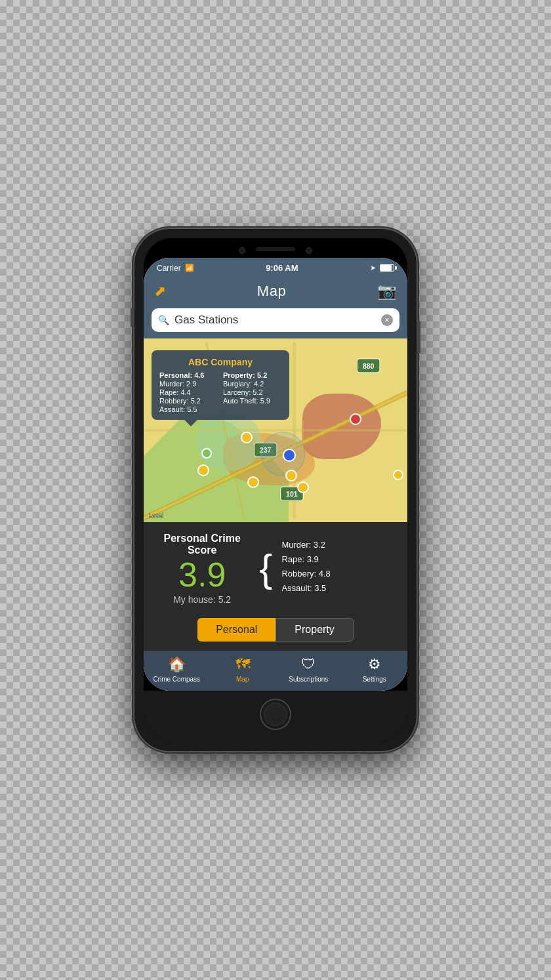 Image resolution: width=551 pixels, height=980 pixels. Describe the element at coordinates (375, 680) in the screenshot. I see `tab-settings-label: Settings` at that location.